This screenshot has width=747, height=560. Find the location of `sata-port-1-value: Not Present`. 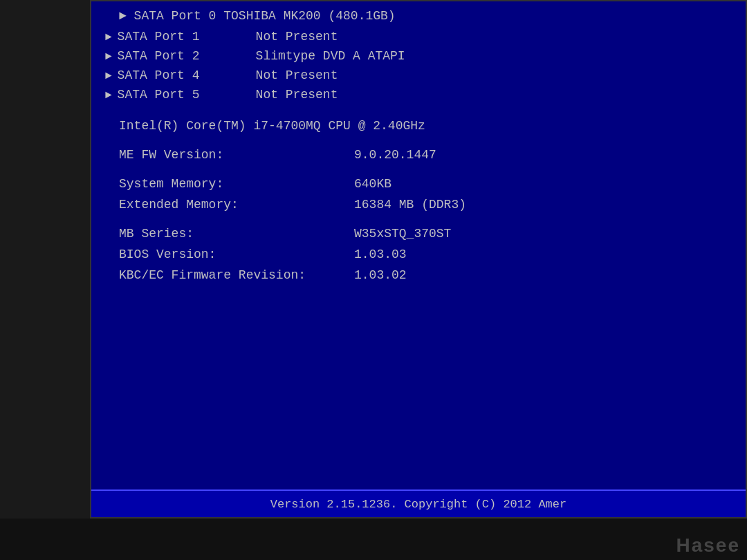

sata-port-1-value: Not Present is located at coordinates (297, 37).